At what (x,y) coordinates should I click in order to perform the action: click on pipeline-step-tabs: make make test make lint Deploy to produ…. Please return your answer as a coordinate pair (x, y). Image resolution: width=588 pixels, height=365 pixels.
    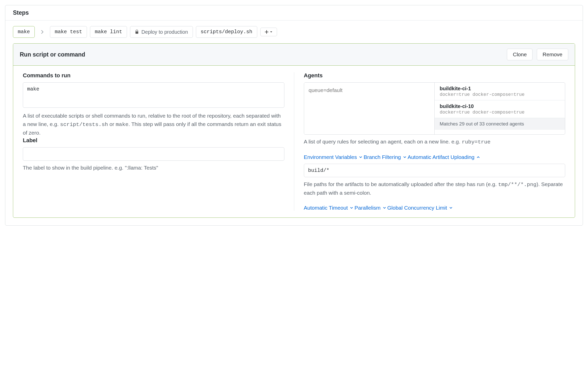
    Looking at the image, I should click on (294, 32).